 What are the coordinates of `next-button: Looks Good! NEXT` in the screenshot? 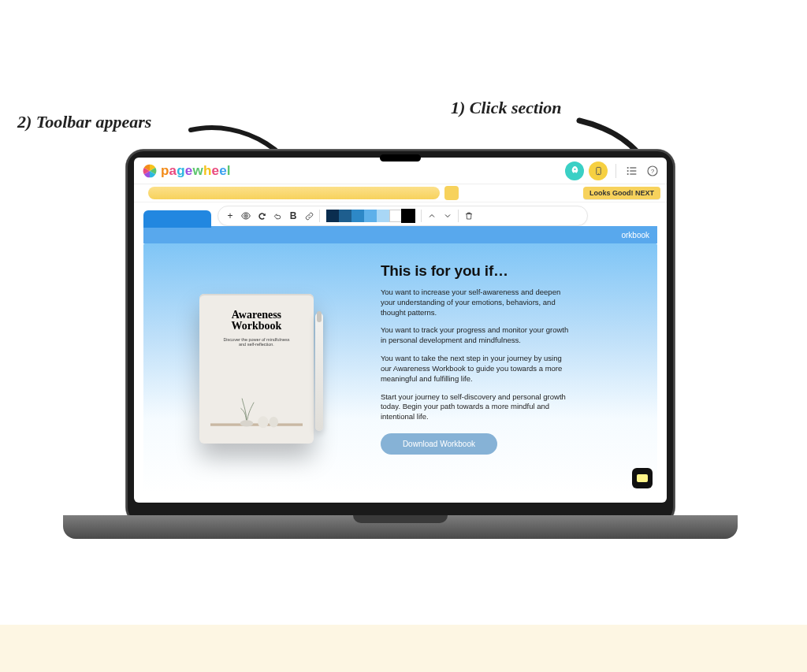 It's located at (622, 193).